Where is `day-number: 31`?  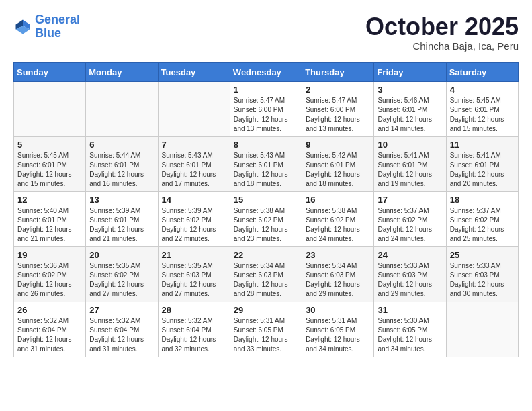 day-number: 31 is located at coordinates (410, 310).